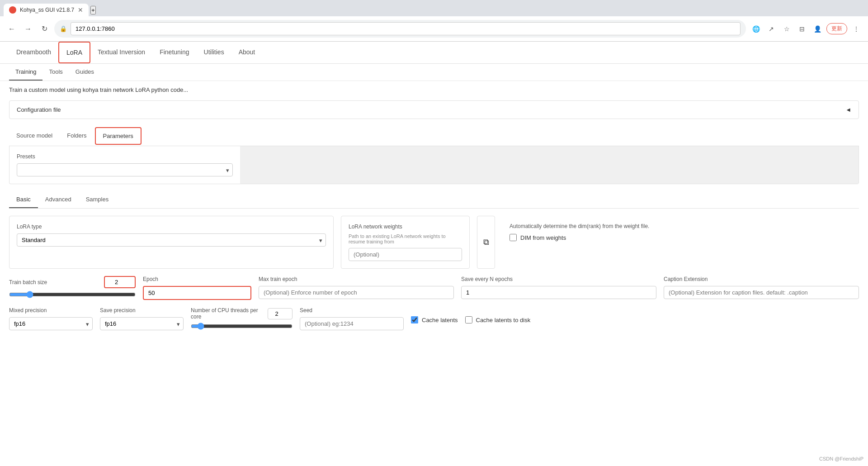 The height and width of the screenshot is (466, 868). What do you see at coordinates (142, 324) in the screenshot?
I see `save-precision-select-wrapper: no fp16 bf16` at bounding box center [142, 324].